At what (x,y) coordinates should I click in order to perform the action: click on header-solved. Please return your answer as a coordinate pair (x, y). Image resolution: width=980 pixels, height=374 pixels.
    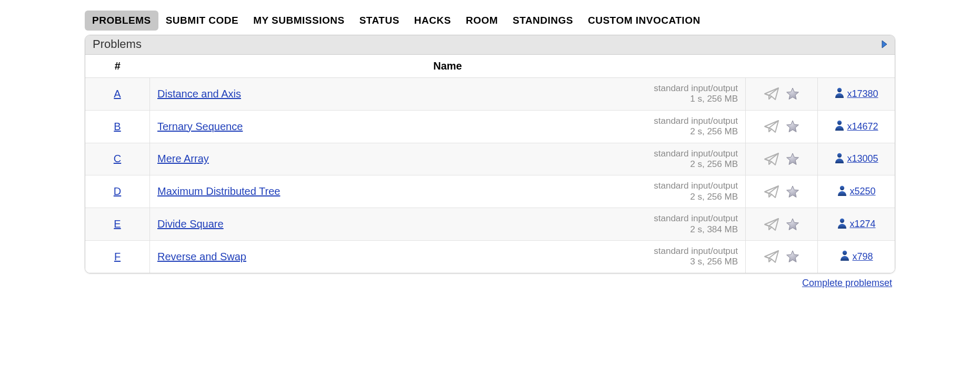
    Looking at the image, I should click on (857, 66).